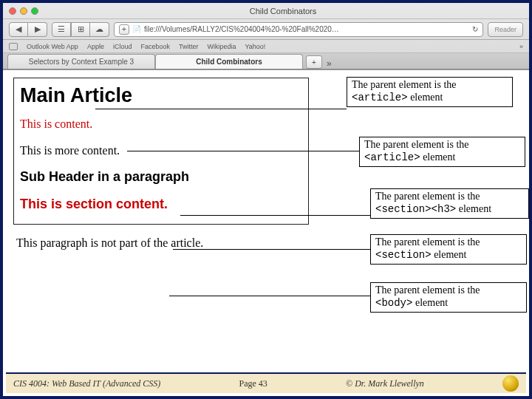 The width and height of the screenshot is (532, 399). I want to click on callout-code: <section><h3>, so click(415, 209).